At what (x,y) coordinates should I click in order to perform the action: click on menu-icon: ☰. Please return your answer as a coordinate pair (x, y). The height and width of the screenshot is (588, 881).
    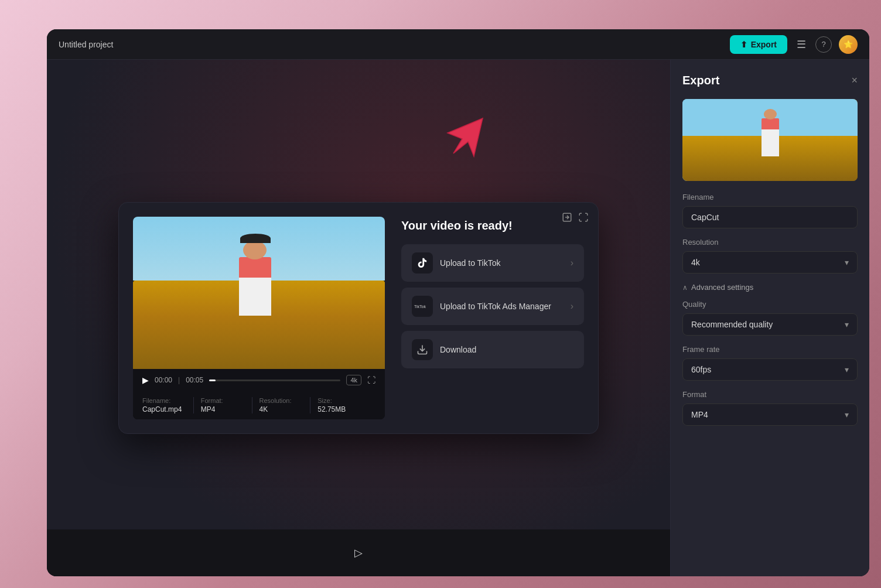
    Looking at the image, I should click on (801, 45).